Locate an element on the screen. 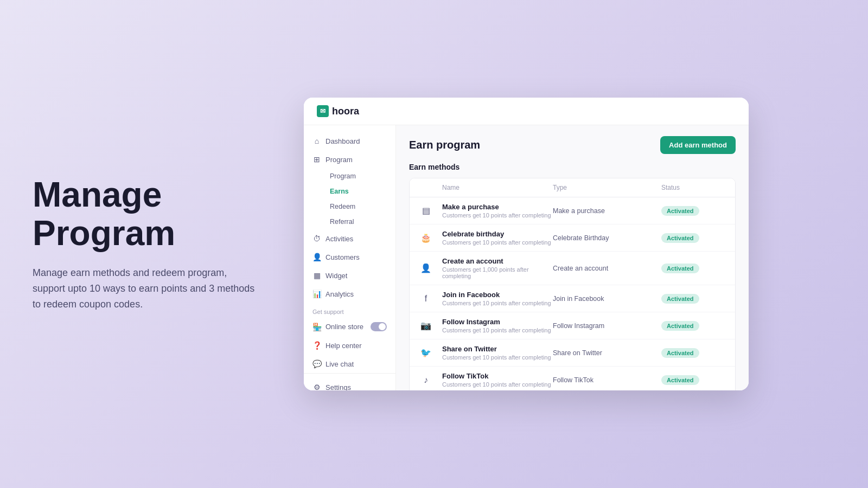 This screenshot has width=868, height=488. sidebar-item-online-store: 🏪 Online store is located at coordinates (349, 326).